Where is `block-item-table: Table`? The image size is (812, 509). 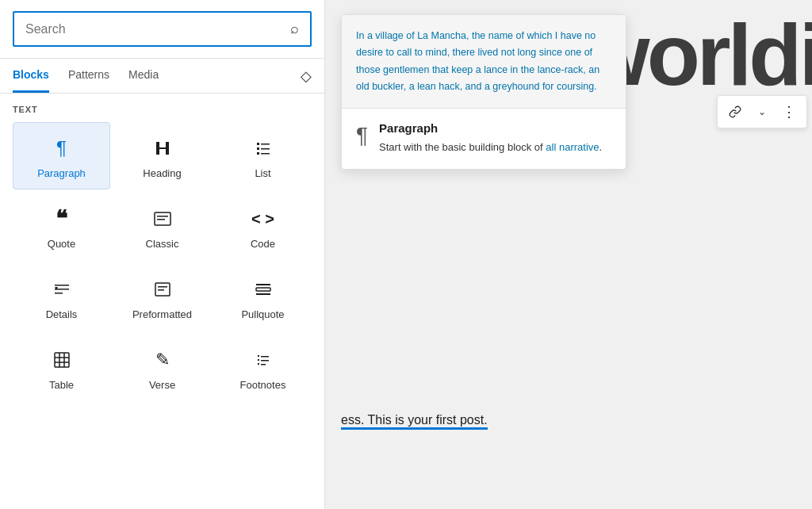
block-item-table: Table is located at coordinates (62, 368).